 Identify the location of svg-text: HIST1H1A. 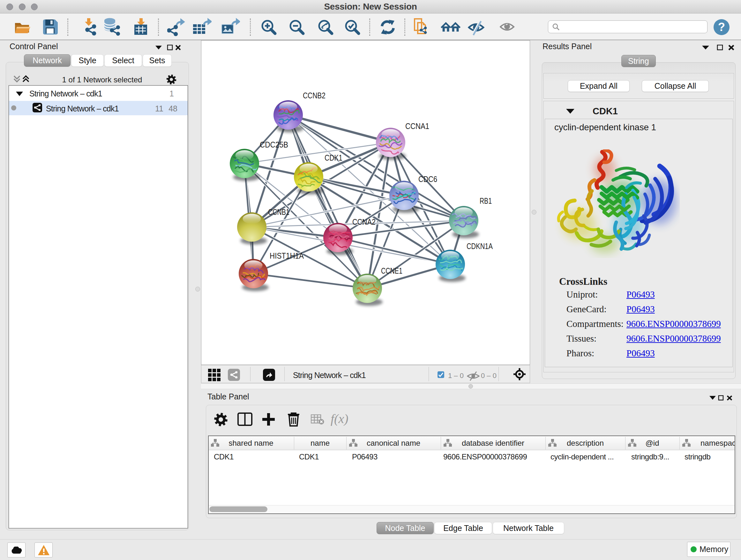
(287, 256).